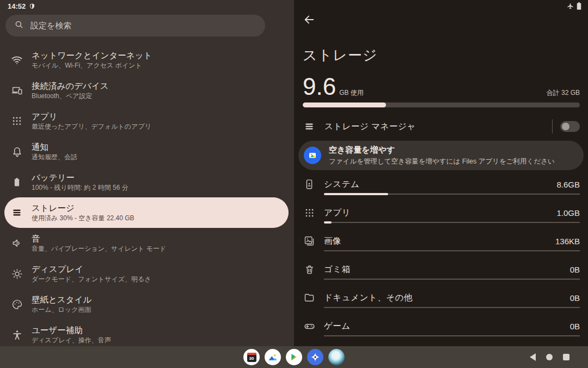 The image size is (588, 368). I want to click on item-subtitle: ダークモード、フォントサイズ、明るさ, so click(91, 279).